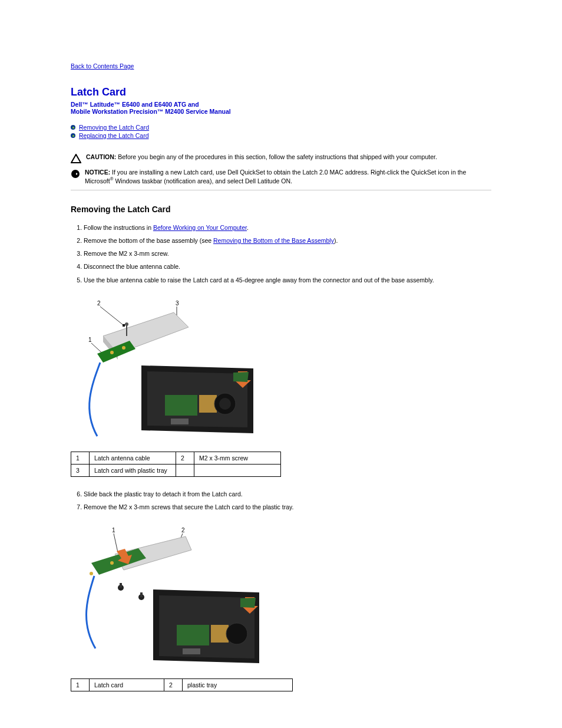  I want to click on parts-table-2: 1 Latch card 2 plastic tray, so click(181, 685).